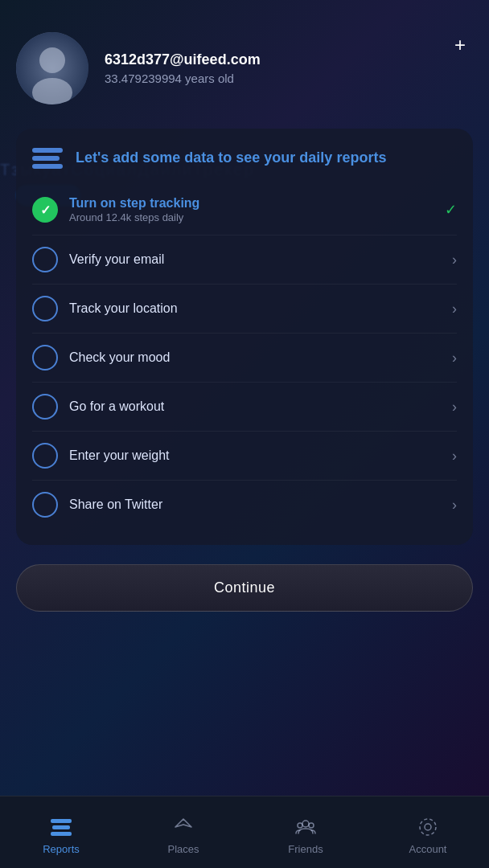 Image resolution: width=489 pixels, height=868 pixels. Describe the element at coordinates (244, 588) in the screenshot. I see `continue-button: Continue` at that location.